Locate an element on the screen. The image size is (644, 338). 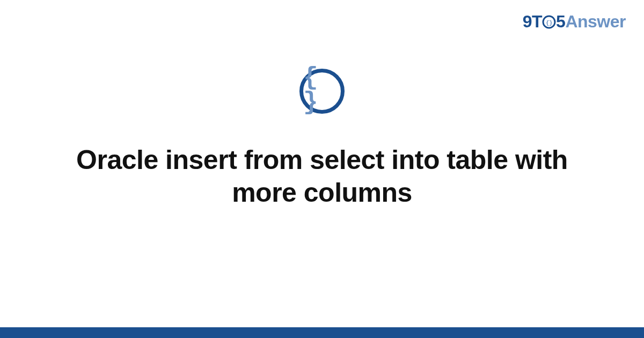
brand-o-icon: {} is located at coordinates (549, 22).